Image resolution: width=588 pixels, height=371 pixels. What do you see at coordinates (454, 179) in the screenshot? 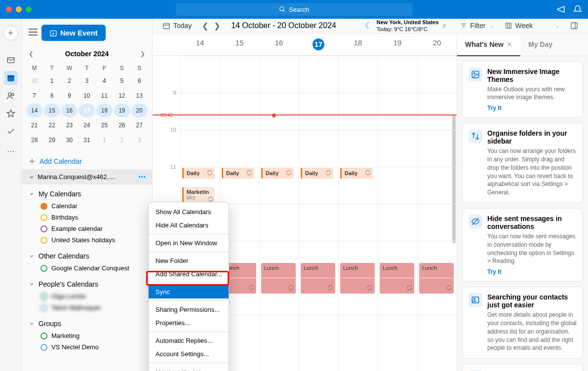
I see `scrollbar` at bounding box center [454, 179].